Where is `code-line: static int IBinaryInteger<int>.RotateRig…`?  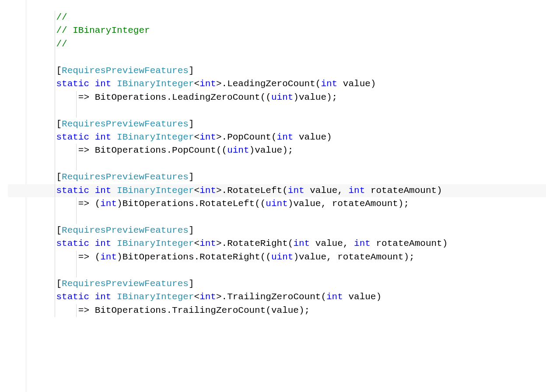
code-line: static int IBinaryInteger<int>.RotateRig… is located at coordinates (277, 244).